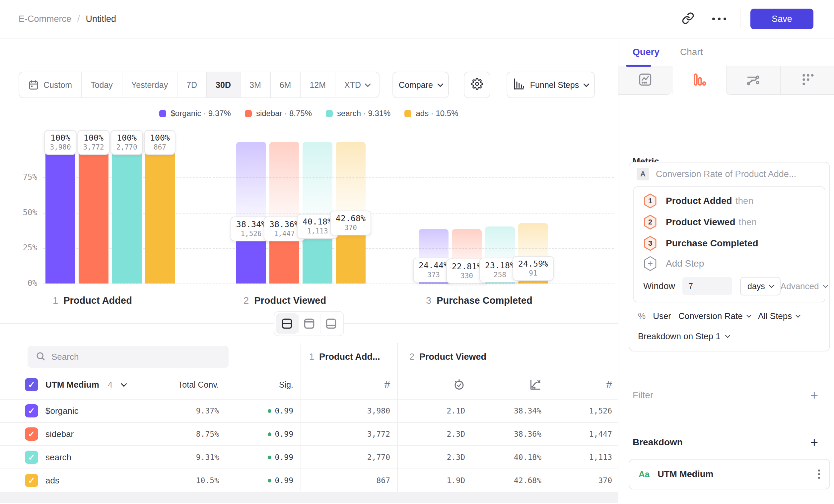 The width and height of the screenshot is (834, 504). I want to click on visualization-picker-button: Funnel Steps, so click(551, 85).